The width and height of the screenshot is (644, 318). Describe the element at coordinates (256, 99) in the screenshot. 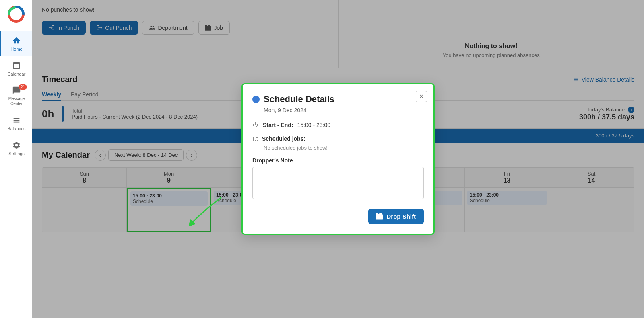

I see `modal-dot` at that location.